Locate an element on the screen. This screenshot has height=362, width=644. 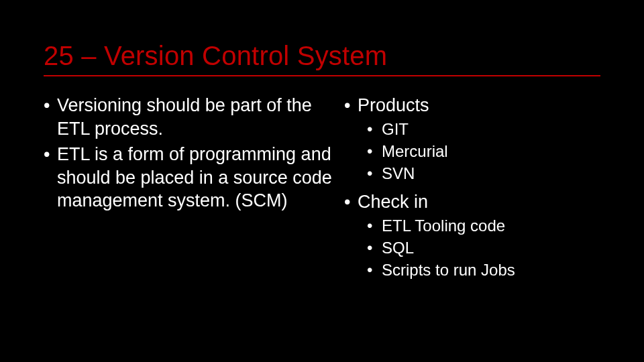
bullet-check-in: Check in is located at coordinates (472, 202).